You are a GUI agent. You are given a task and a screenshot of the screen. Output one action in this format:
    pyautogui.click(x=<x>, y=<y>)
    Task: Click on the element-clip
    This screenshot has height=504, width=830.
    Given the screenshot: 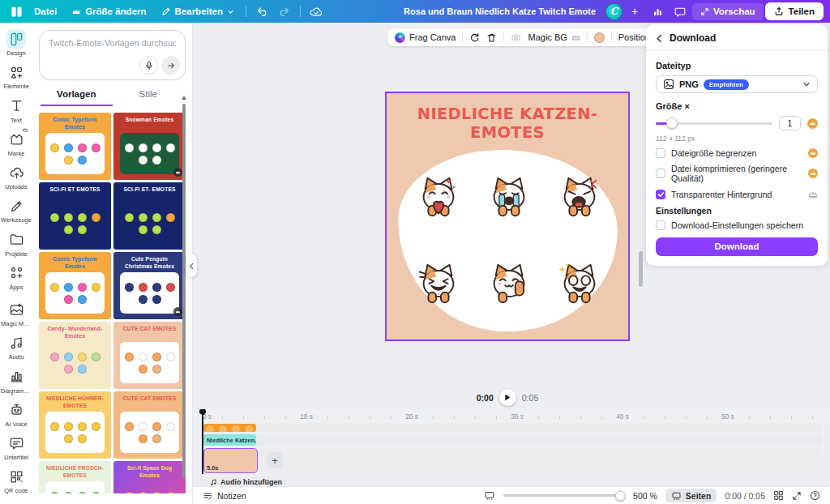 What is the action you would take?
    pyautogui.click(x=230, y=428)
    